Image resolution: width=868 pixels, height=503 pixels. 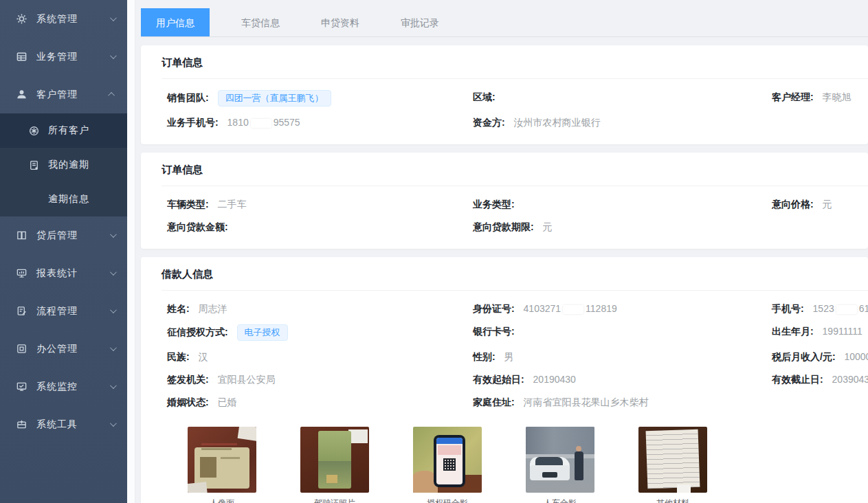 I want to click on e-auth-tag: 电子授权, so click(x=263, y=333).